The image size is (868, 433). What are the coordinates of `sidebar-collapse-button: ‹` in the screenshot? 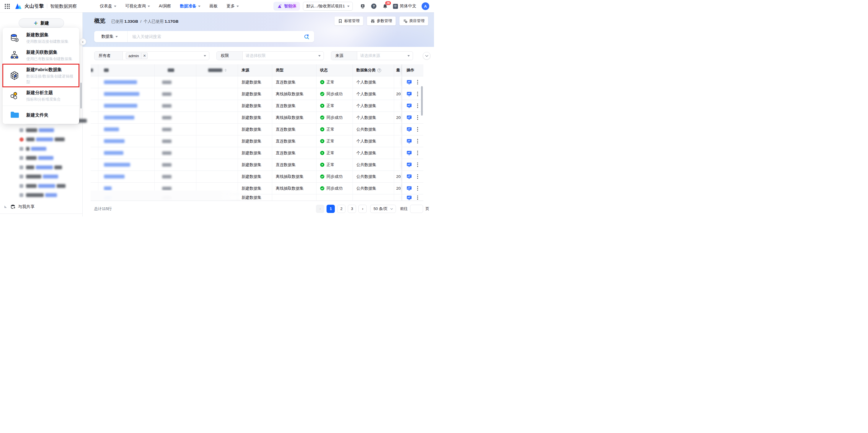 It's located at (83, 42).